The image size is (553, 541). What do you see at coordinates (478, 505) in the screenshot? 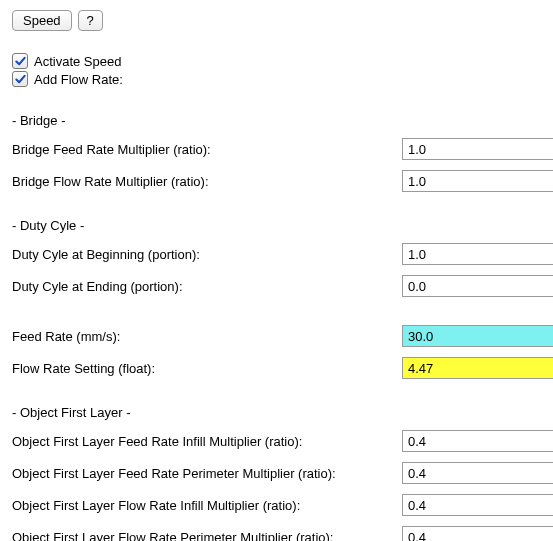
I see `ofl-flow-infill-input` at bounding box center [478, 505].